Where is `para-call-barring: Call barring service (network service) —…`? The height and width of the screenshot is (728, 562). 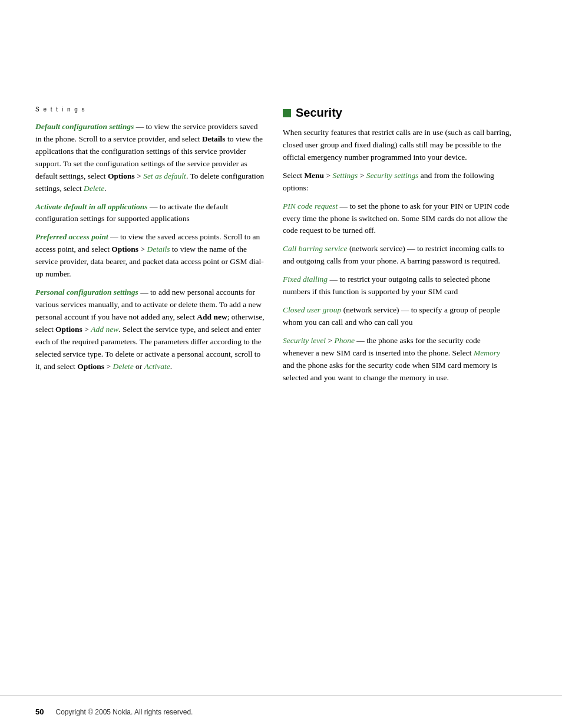
para-call-barring: Call barring service (network service) —… is located at coordinates (398, 255).